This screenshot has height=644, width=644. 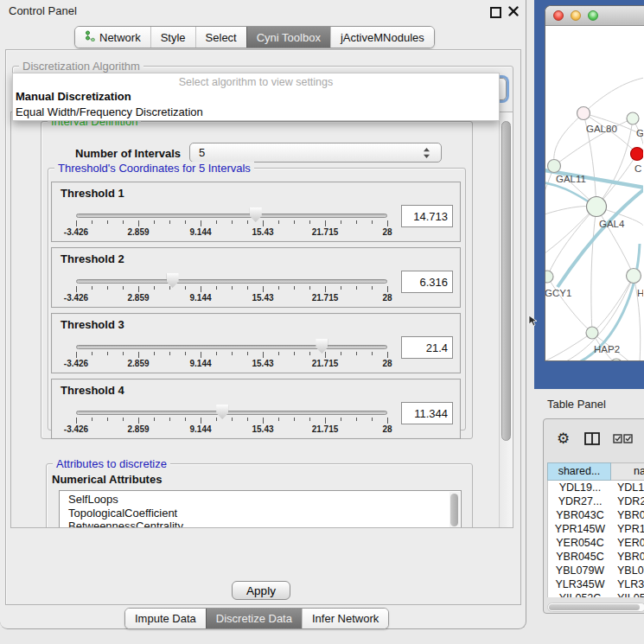 I want to click on table-row: YER054CYER05, so click(x=596, y=543).